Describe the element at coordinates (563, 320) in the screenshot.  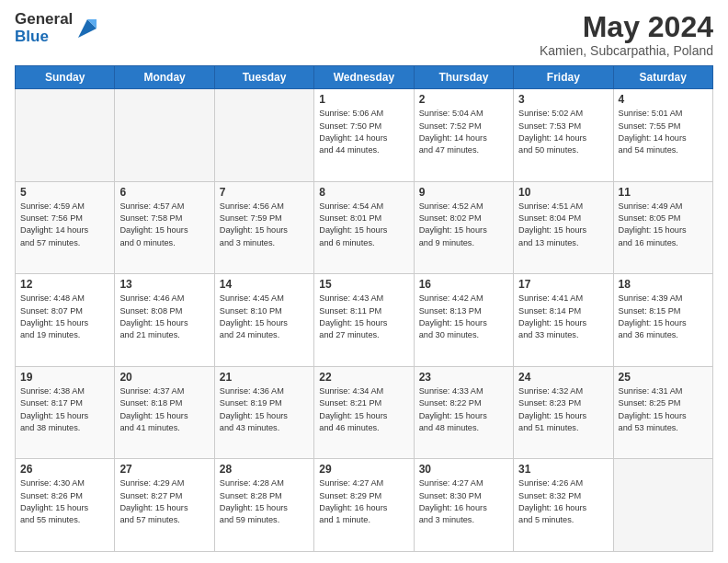
I see `calendar-cell: 17Sunrise: 4:41 AM Sunset: 8:14 PM Dayli…` at that location.